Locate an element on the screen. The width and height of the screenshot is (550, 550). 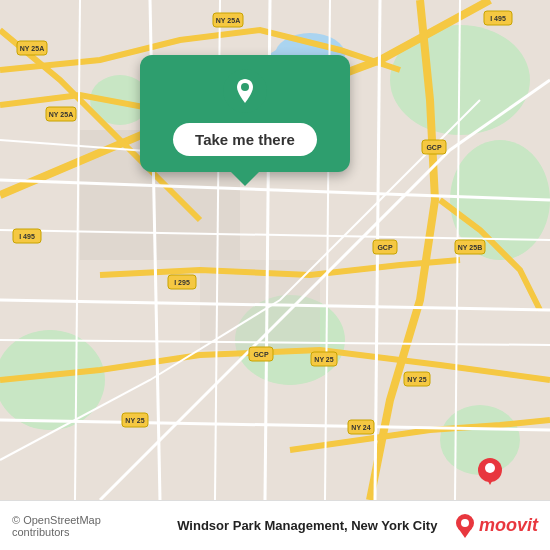
moovit-pin-icon is located at coordinates (465, 526).